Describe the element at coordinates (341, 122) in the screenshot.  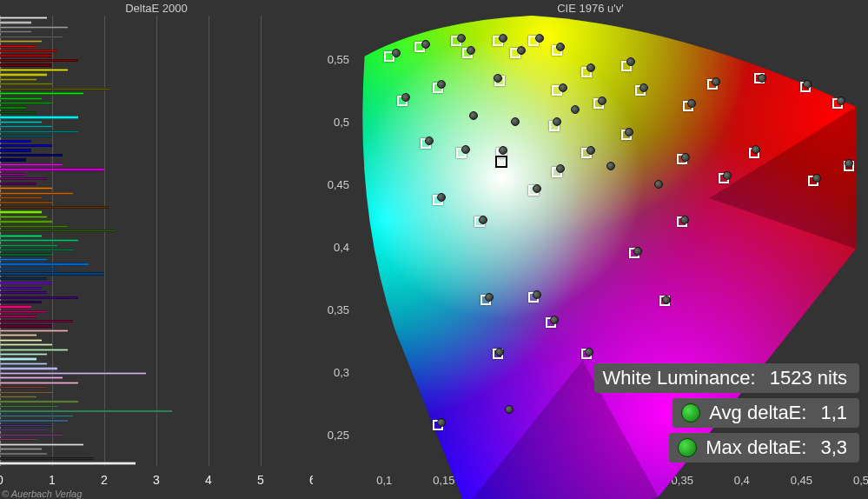
I see `cie-y-tick: 0,5` at that location.